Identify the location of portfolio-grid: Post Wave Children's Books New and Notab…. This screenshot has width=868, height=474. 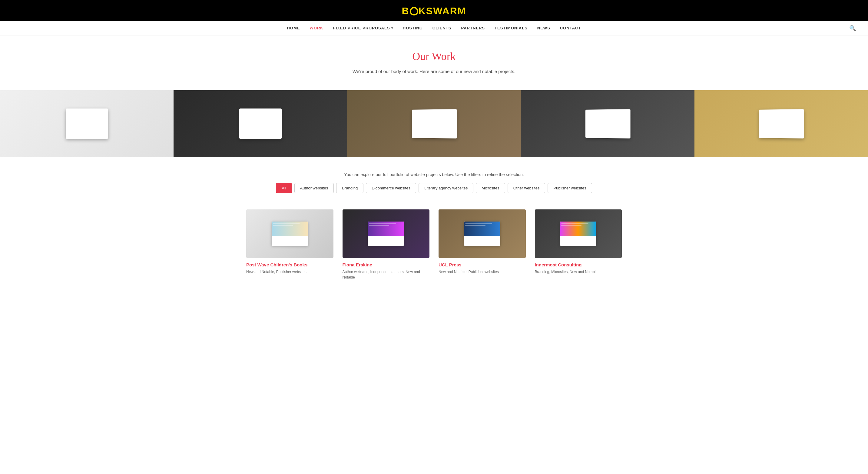
(434, 249).